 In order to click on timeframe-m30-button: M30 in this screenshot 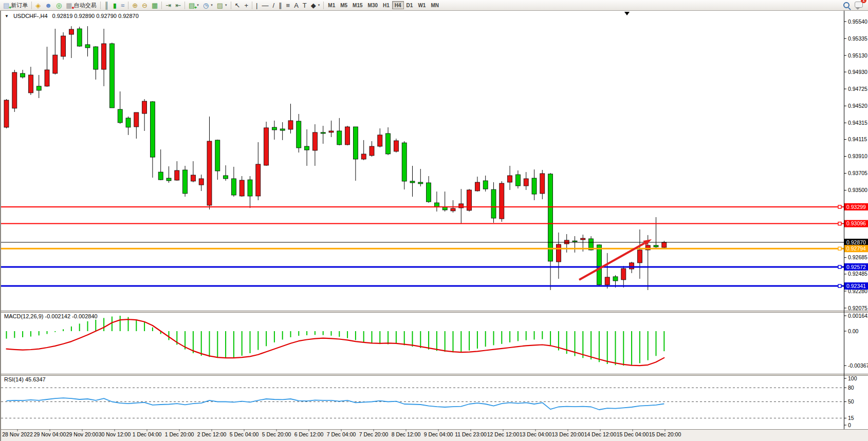, I will do `click(373, 5)`.